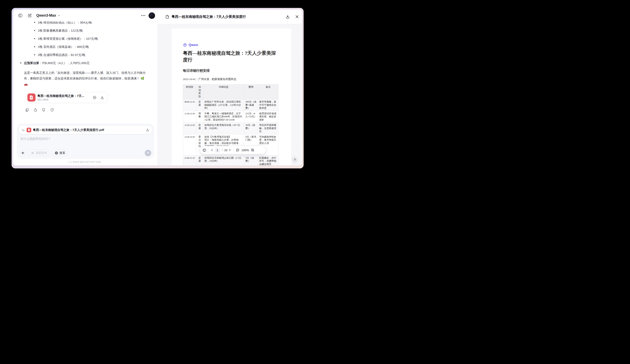 The image size is (630, 364). I want to click on close-icon, so click(297, 17).